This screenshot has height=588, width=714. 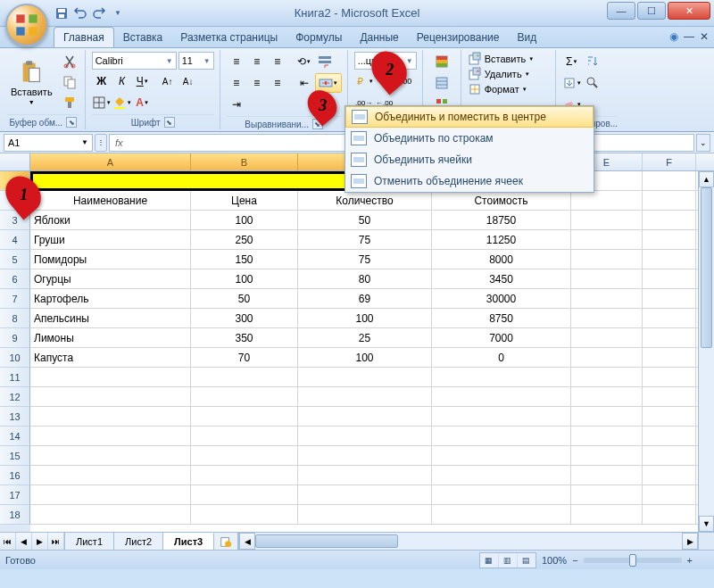 What do you see at coordinates (102, 81) in the screenshot?
I see `bold-icon: Ж` at bounding box center [102, 81].